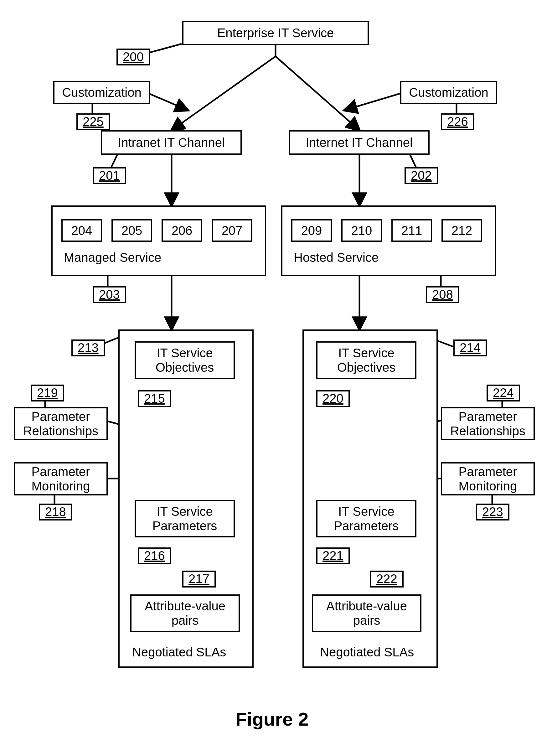 The width and height of the screenshot is (552, 756). I want to click on attr-right-box: Attribute-value pairs, so click(367, 613).